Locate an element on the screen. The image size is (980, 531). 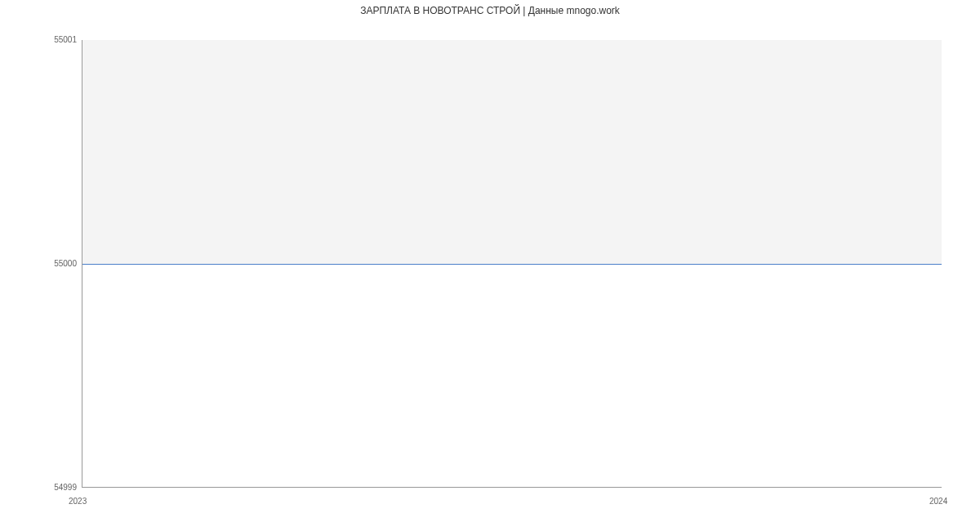
data-line is located at coordinates (512, 265).